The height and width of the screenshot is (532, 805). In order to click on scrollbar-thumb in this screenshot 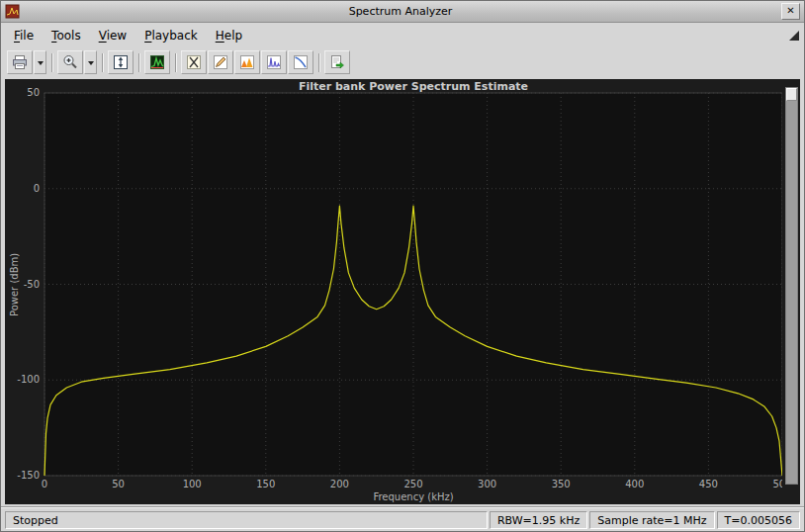, I will do `click(791, 95)`.